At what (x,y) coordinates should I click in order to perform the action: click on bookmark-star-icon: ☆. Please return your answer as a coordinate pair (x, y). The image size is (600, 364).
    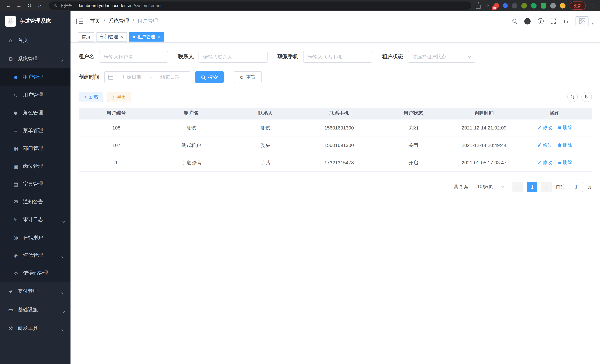
    Looking at the image, I should click on (487, 6).